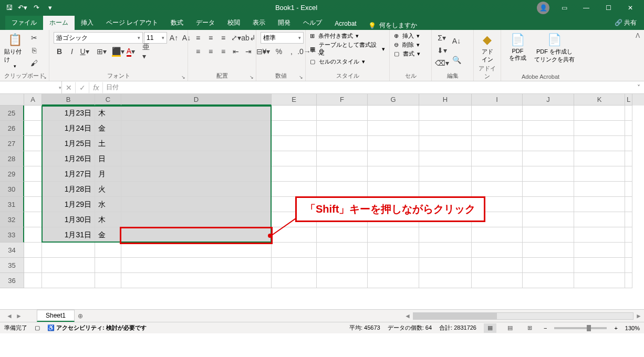 This screenshot has height=357, width=644. Describe the element at coordinates (445, 113) in the screenshot. I see `cell-H25` at that location.